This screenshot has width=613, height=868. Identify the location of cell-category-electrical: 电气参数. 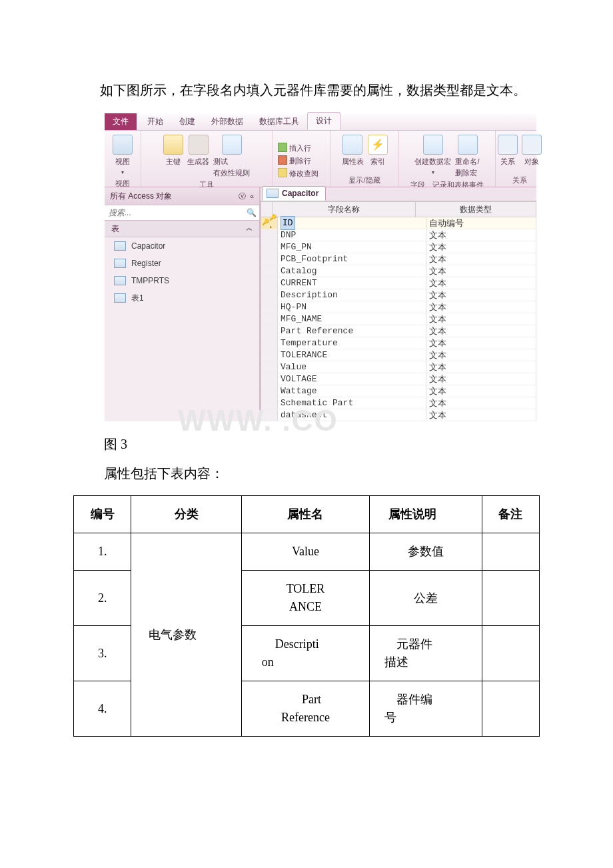
(187, 635).